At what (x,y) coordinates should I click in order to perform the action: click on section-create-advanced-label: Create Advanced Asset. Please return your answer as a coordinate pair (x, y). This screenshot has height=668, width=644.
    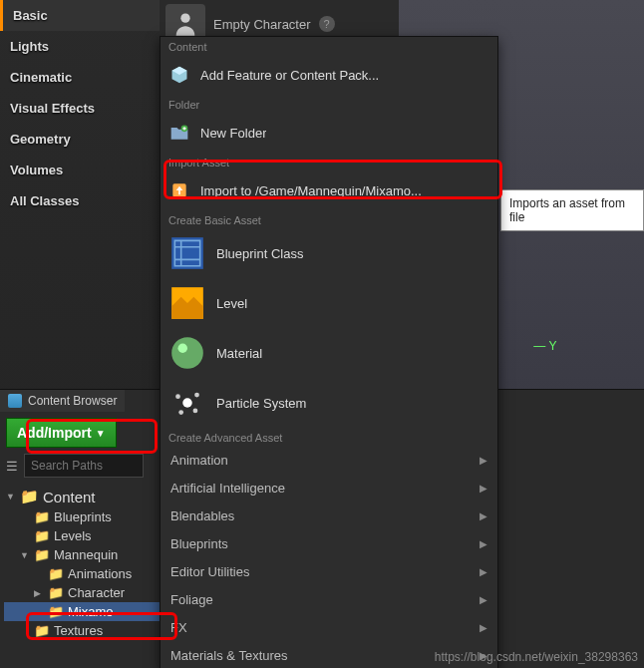
    Looking at the image, I should click on (329, 437).